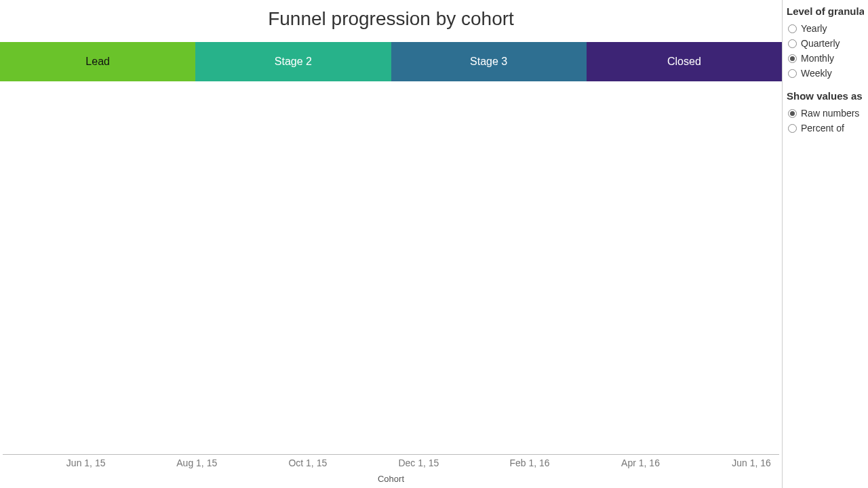 The height and width of the screenshot is (488, 868). Describe the element at coordinates (825, 11) in the screenshot. I see `granularity-heading: Level of granularity` at that location.